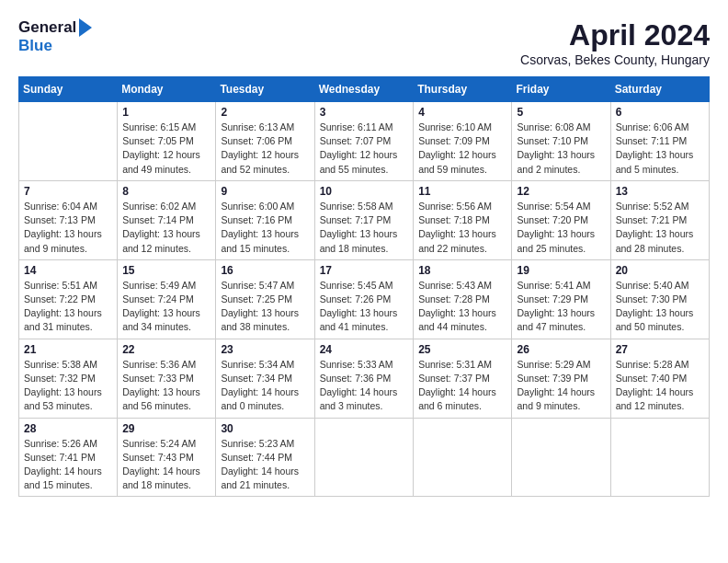  I want to click on calendar-cell: 28Sunrise: 5:26 AMSunset: 7:41 PMDayligh…, so click(68, 457).